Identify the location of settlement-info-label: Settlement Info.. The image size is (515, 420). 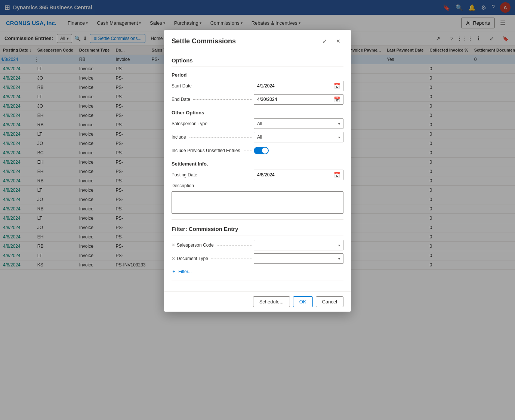
(258, 164).